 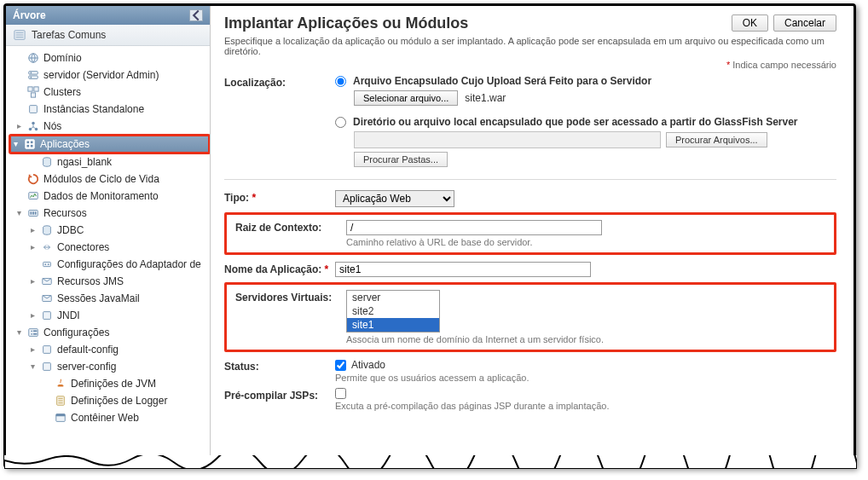 What do you see at coordinates (530, 234) in the screenshot?
I see `highlight-context-root: Raiz de Contexto: Caminho relativo à URL…` at bounding box center [530, 234].